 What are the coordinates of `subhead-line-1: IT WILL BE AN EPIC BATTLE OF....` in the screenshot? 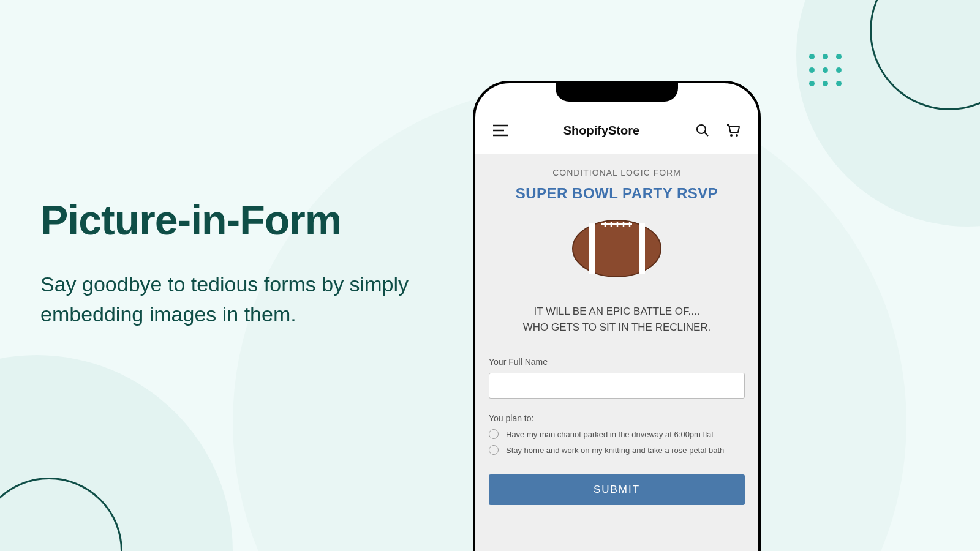 It's located at (617, 312).